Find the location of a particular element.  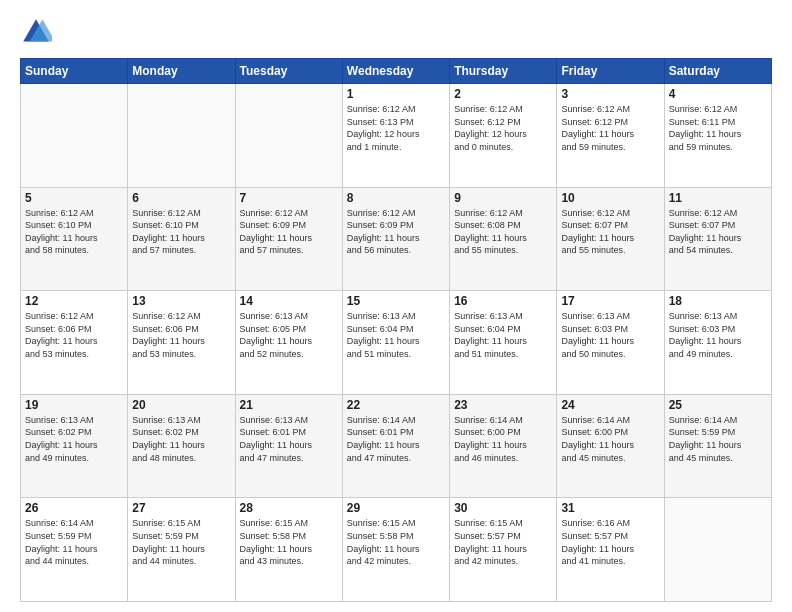

day-number: 8 is located at coordinates (396, 198).